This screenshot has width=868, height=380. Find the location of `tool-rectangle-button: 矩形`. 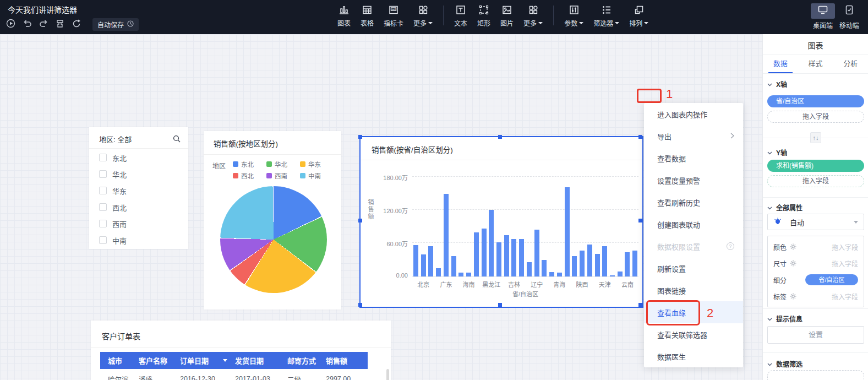

tool-rectangle-button: 矩形 is located at coordinates (484, 15).